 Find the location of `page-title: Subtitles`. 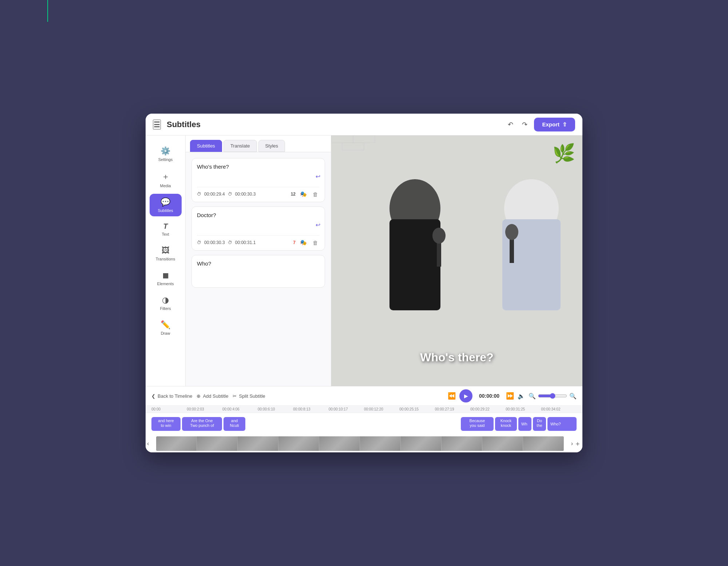

page-title: Subtitles is located at coordinates (183, 125).